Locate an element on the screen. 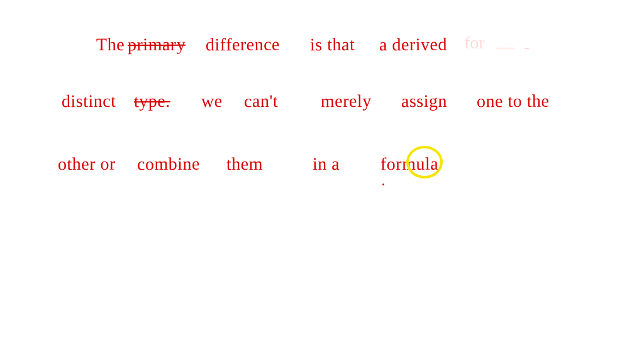 This screenshot has height=362, width=644. text-type: type. is located at coordinates (152, 101).